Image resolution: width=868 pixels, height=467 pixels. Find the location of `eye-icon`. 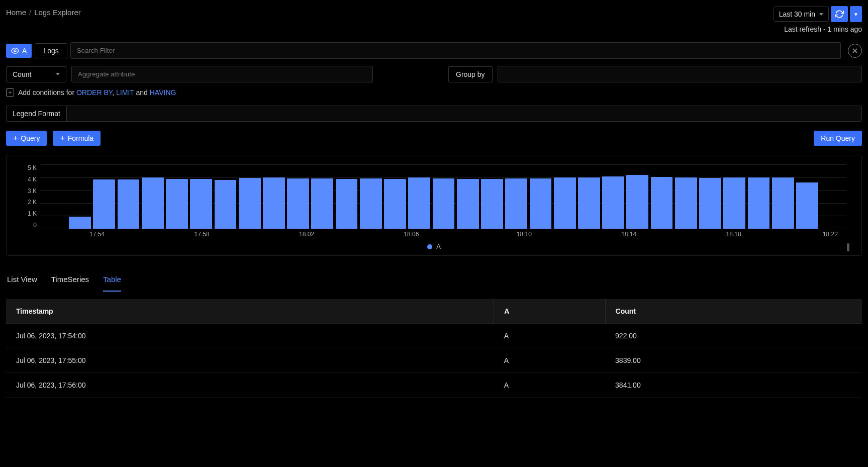

eye-icon is located at coordinates (15, 51).